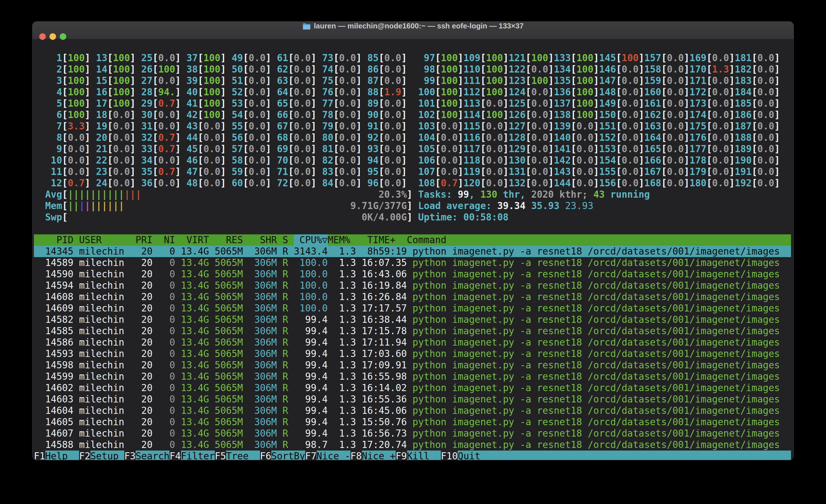  What do you see at coordinates (412, 161) in the screenshot?
I see `cpu-meter-row: 10[0.0] 22[0.0] 34[0.0] 46[0.0] 58[0.0] …` at bounding box center [412, 161].